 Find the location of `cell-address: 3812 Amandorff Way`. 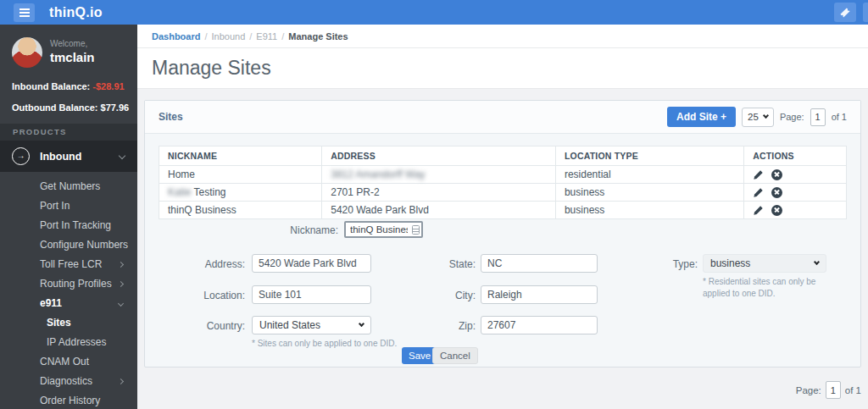

cell-address: 3812 Amandorff Way is located at coordinates (439, 174).